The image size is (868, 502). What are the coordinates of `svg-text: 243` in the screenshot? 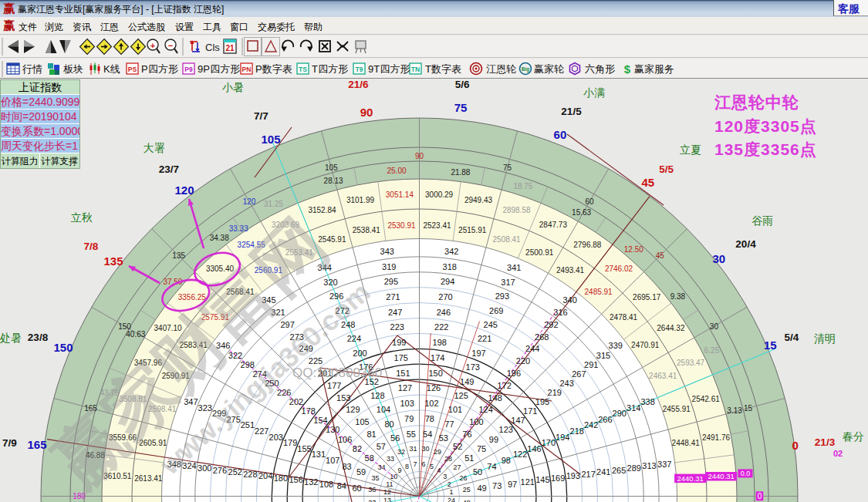 It's located at (566, 383).